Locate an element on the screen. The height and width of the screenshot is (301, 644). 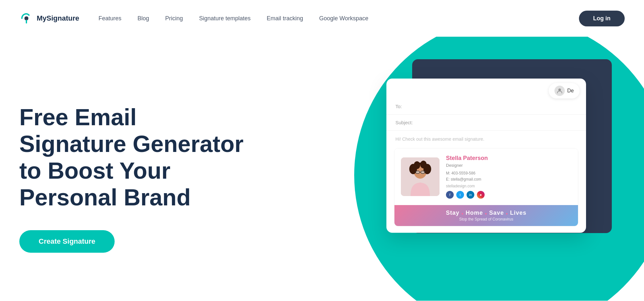
email-subject-field: Subject: is located at coordinates (486, 123).